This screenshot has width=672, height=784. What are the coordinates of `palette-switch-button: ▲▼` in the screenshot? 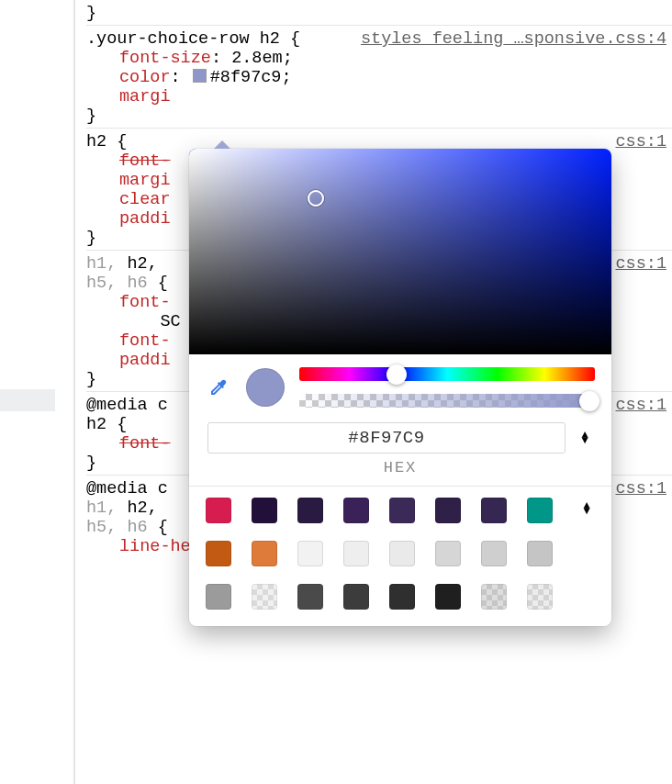 It's located at (587, 554).